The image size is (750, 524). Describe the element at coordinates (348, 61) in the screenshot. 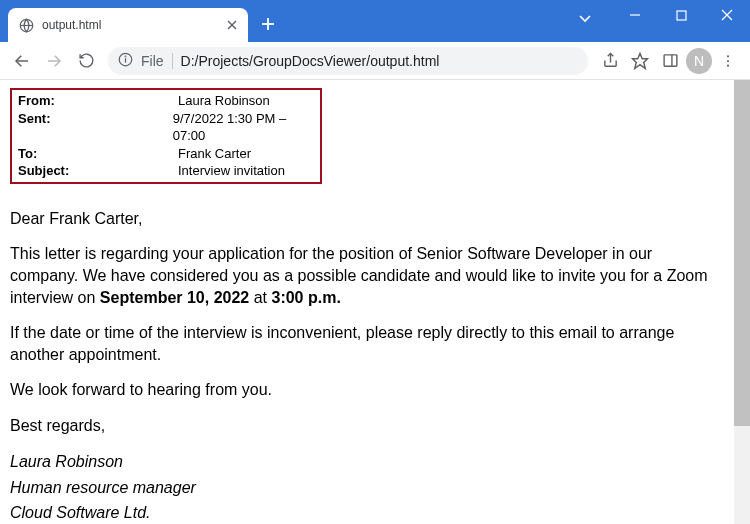

I see `address-bar: File D:/Projects/GroupDocsViewer/output.…` at that location.